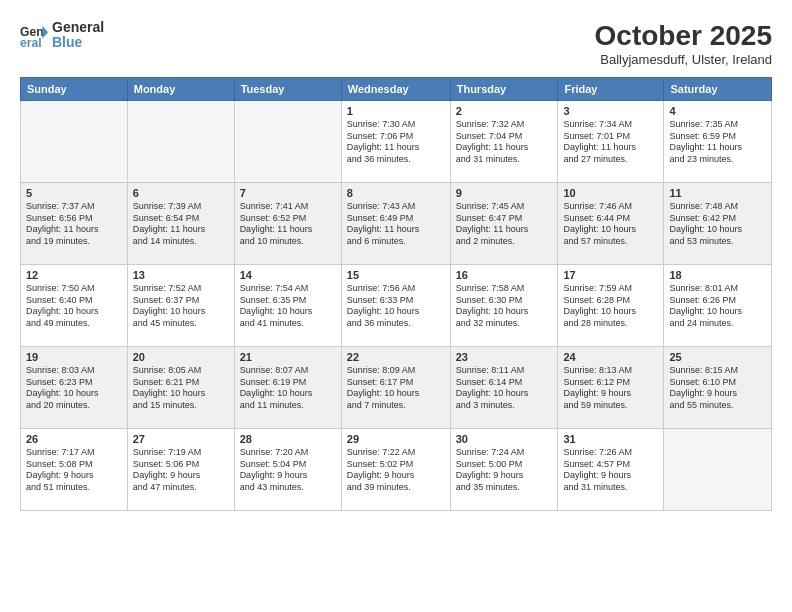  Describe the element at coordinates (396, 388) in the screenshot. I see `day-info: Sunrise: 8:09 AM Sunset: 6:17 PM Dayligh…` at that location.